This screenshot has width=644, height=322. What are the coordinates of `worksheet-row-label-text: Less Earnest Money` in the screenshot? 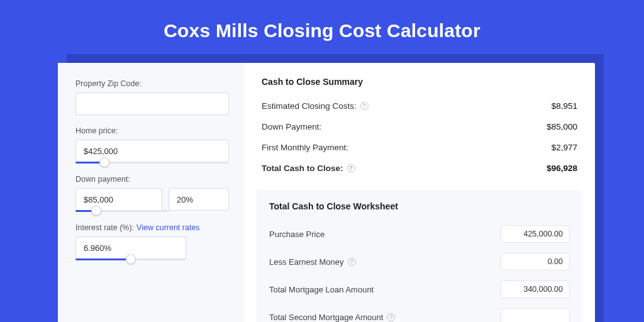 It's located at (307, 262).